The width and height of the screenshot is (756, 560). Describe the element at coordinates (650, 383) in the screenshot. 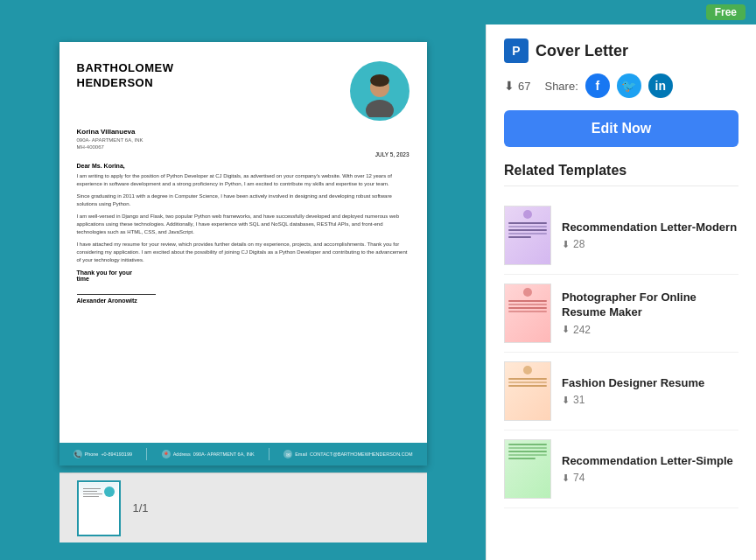

I see `related-name-3: Fashion Designer Resume` at that location.